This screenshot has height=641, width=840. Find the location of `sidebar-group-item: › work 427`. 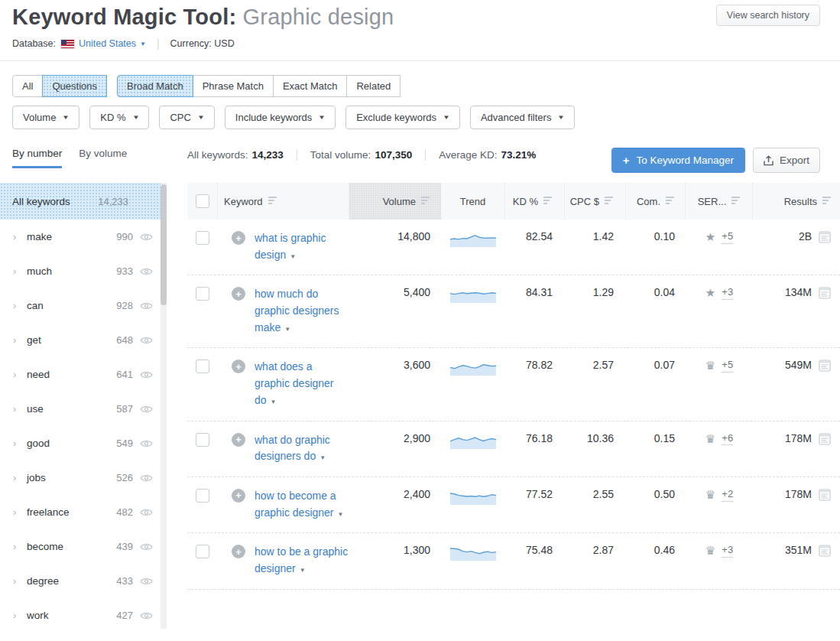

sidebar-group-item: › work 427 is located at coordinates (80, 615).